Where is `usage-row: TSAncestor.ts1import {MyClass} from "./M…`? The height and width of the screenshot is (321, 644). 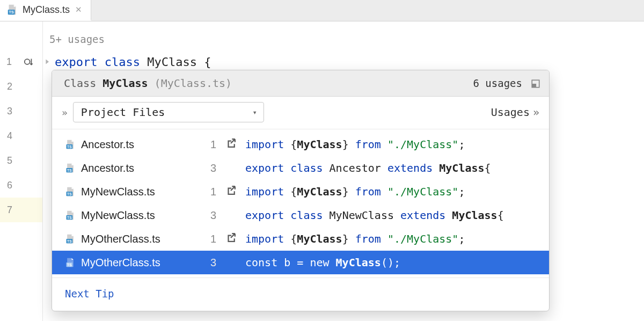 usage-row: TSAncestor.ts1import {MyClass} from "./M… is located at coordinates (301, 144).